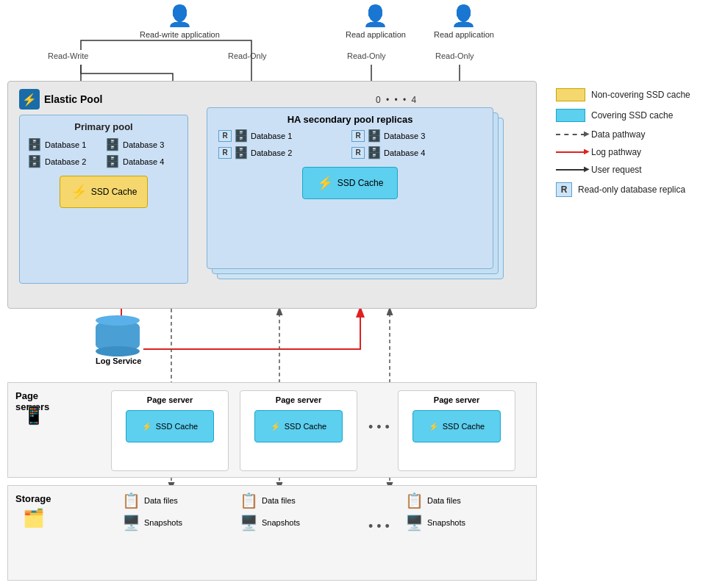  What do you see at coordinates (416, 135) in the screenshot?
I see `ha-db3: R 🗄️ Database 3` at bounding box center [416, 135].